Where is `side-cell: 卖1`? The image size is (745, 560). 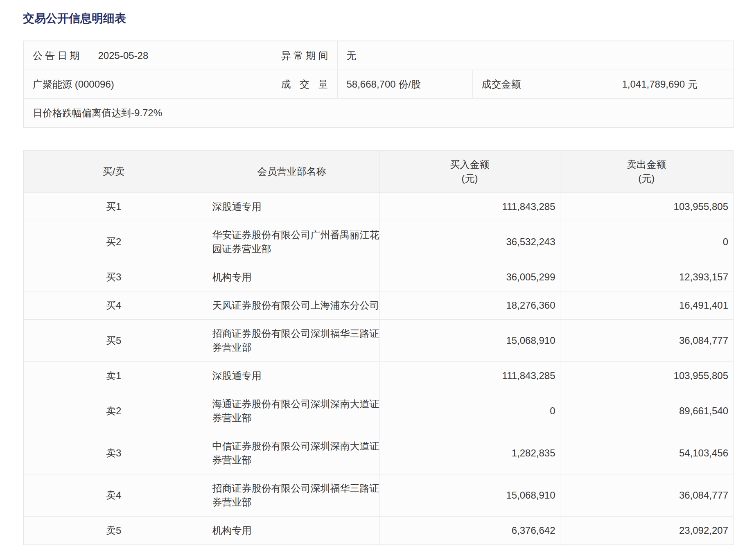 side-cell: 卖1 is located at coordinates (114, 376).